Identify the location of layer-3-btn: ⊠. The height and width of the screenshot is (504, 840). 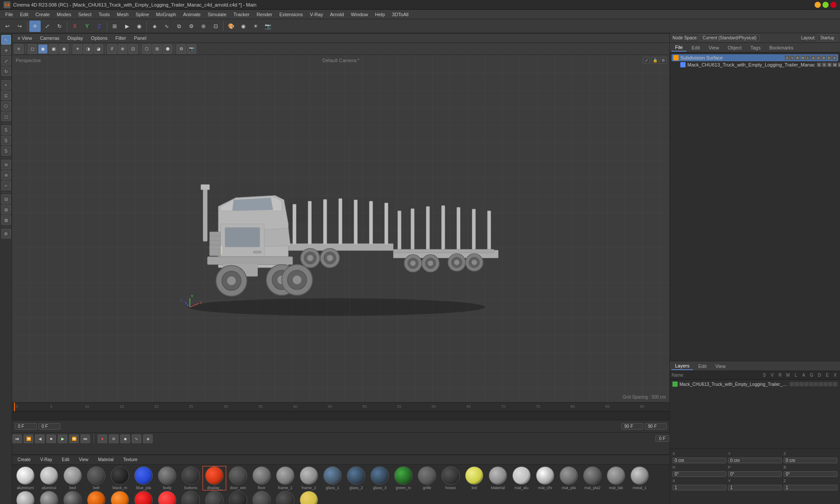
(6, 220).